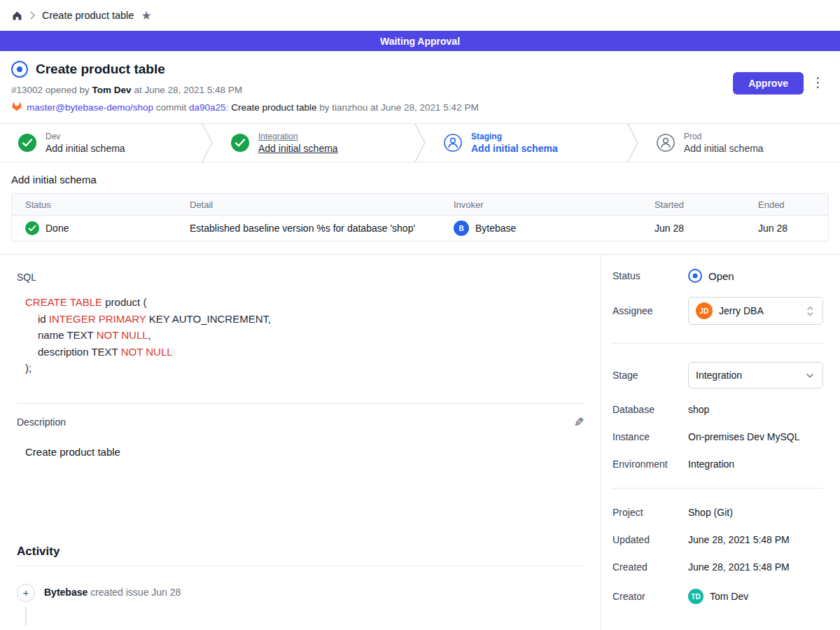 The width and height of the screenshot is (840, 630). I want to click on updated-label: Updated, so click(650, 540).